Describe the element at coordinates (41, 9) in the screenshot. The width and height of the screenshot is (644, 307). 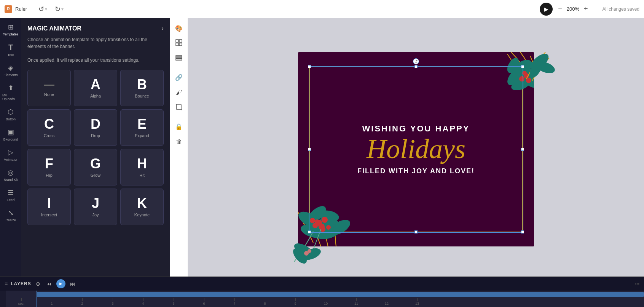
I see `undo-icon: ↺` at that location.